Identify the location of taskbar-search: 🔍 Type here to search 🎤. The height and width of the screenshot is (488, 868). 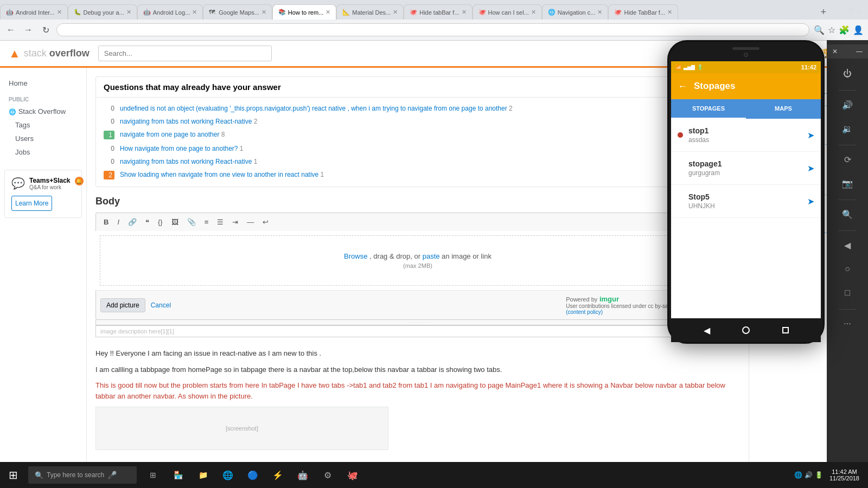
(82, 475).